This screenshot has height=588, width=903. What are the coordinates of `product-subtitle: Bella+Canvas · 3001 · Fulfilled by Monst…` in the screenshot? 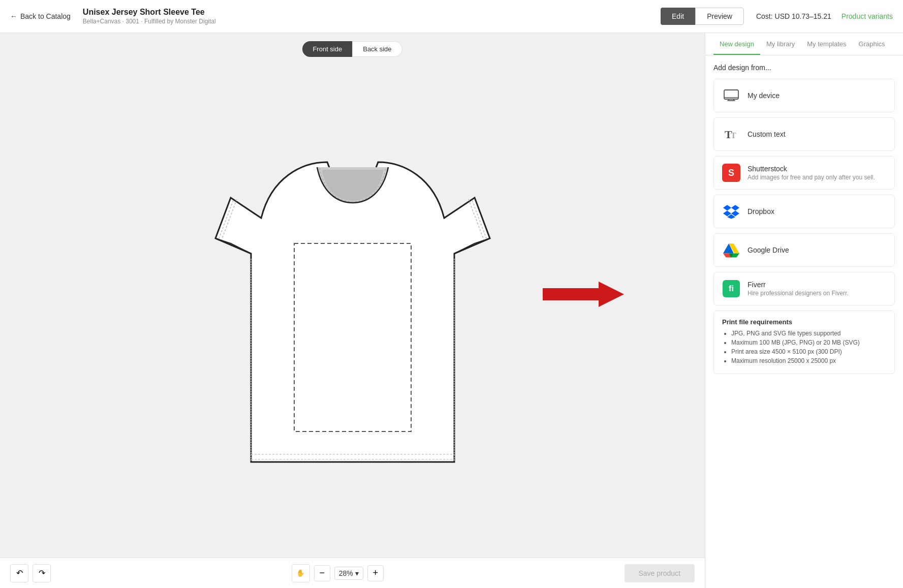 It's located at (372, 21).